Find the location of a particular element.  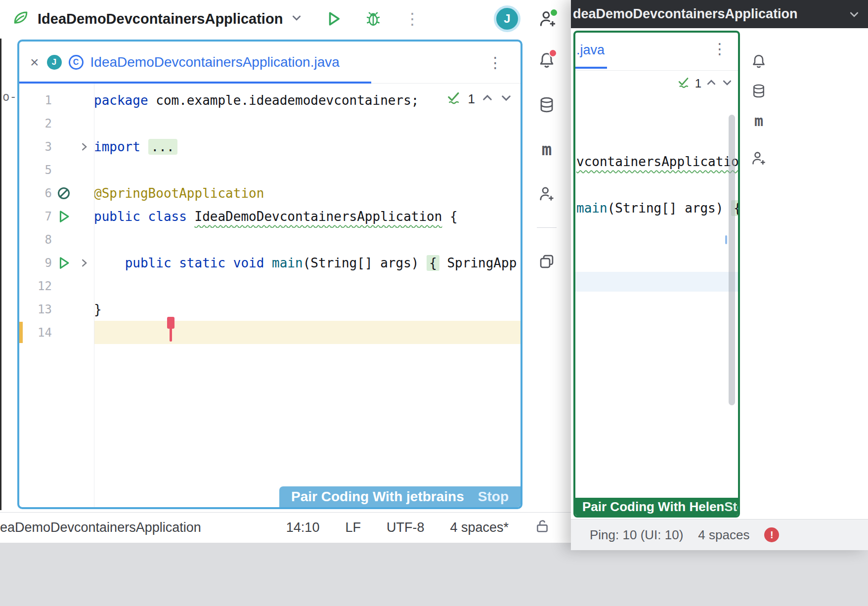

error-badge: ! is located at coordinates (772, 535).